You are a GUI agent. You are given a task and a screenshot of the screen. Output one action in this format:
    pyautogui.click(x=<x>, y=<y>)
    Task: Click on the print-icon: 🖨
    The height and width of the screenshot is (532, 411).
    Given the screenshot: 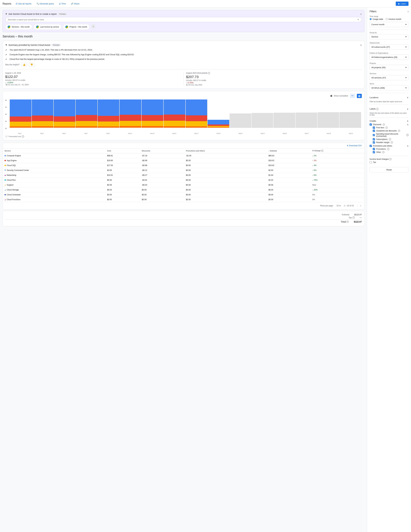 What is the action you would take?
    pyautogui.click(x=60, y=4)
    